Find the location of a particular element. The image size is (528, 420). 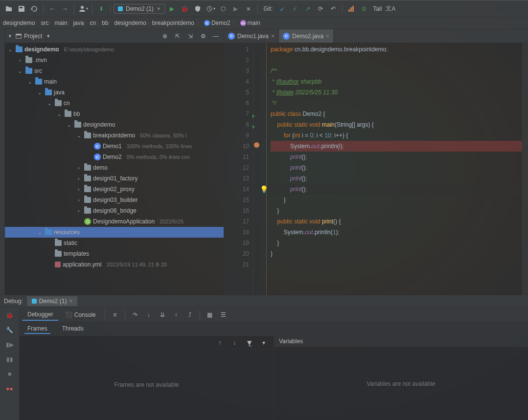

frames-tab: Frames is located at coordinates (37, 329).